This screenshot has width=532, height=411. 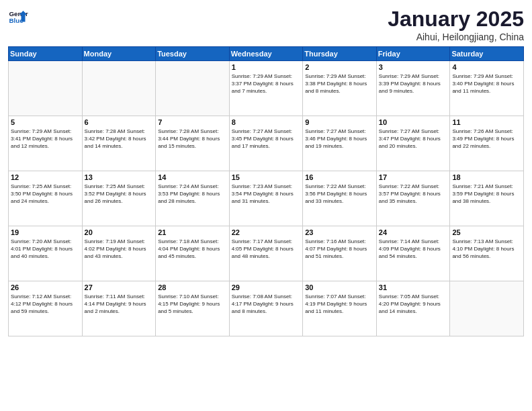 What do you see at coordinates (266, 199) in the screenshot?
I see `calendar-cell: 15Sunrise: 7:23 AM Sunset: 3:54 PM Dayli…` at bounding box center [266, 199].